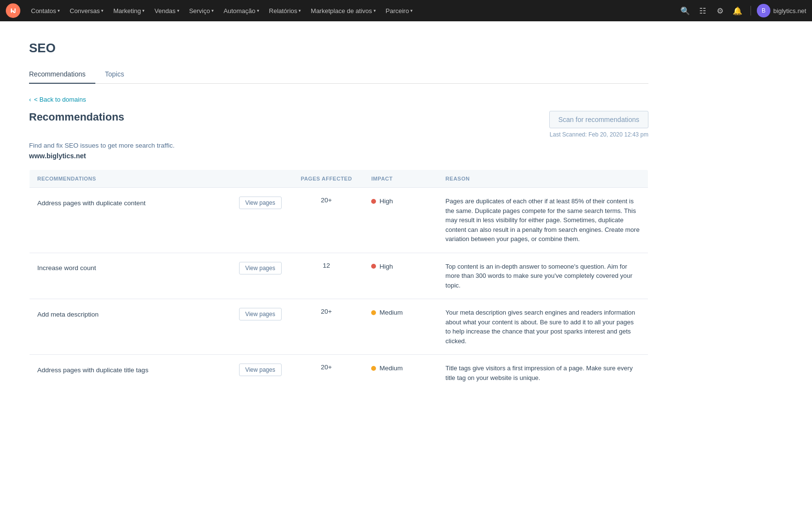 Image resolution: width=812 pixels, height=516 pixels. I want to click on table-header-row: RECOMMENDATIONS PAGES AFFECTED IMPACT RE…, so click(339, 179).